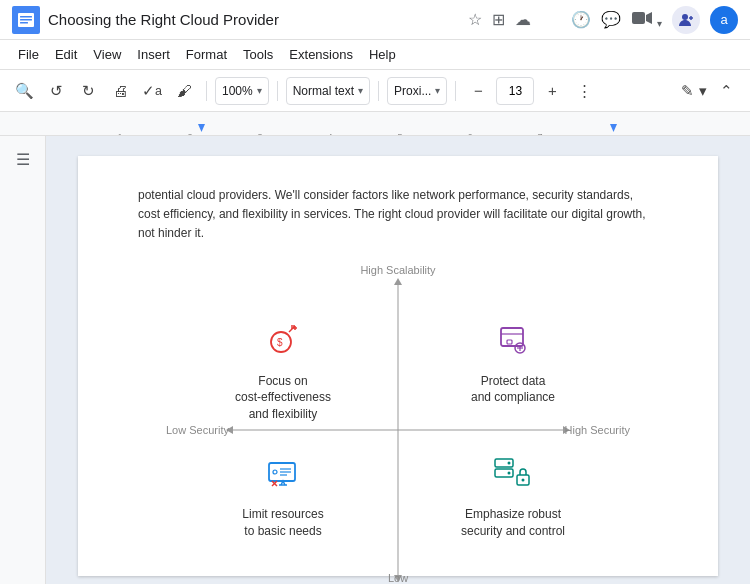 This screenshot has height=584, width=750. I want to click on arrow-up, so click(398, 282).